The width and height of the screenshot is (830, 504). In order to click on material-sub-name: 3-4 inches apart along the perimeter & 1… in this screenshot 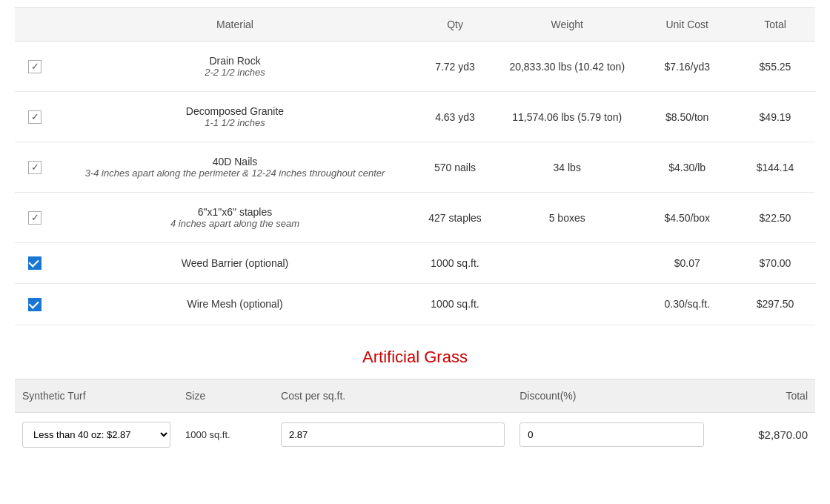, I will do `click(235, 173)`.